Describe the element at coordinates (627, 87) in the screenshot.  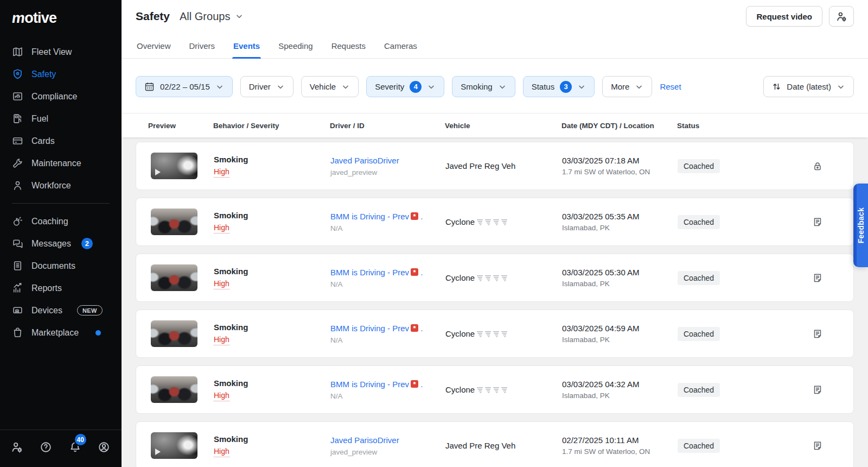
I see `more-filter: More` at that location.